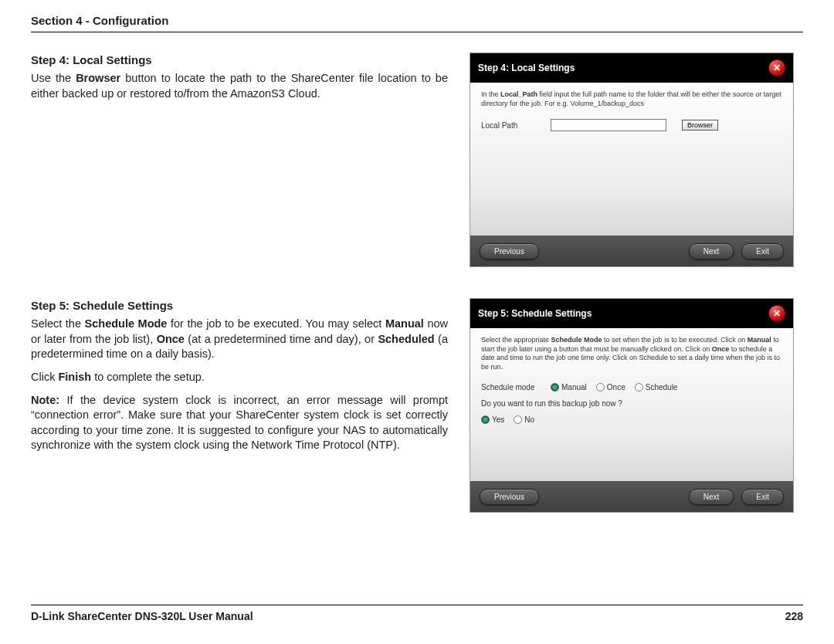 The height and width of the screenshot is (644, 834). Describe the element at coordinates (700, 125) in the screenshot. I see `browser-button: Browser` at that location.